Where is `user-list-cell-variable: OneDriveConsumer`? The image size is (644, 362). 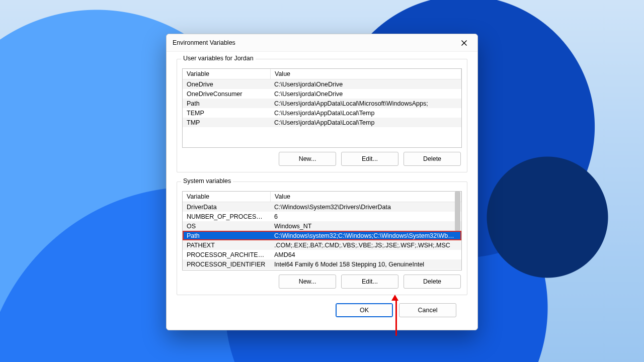
user-list-cell-variable: OneDriveConsumer is located at coordinates (226, 94).